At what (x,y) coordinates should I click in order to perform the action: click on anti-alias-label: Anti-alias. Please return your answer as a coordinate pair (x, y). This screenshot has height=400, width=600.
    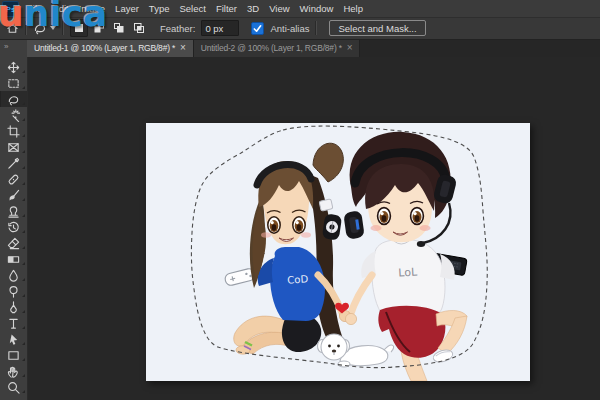
    Looking at the image, I should click on (290, 28).